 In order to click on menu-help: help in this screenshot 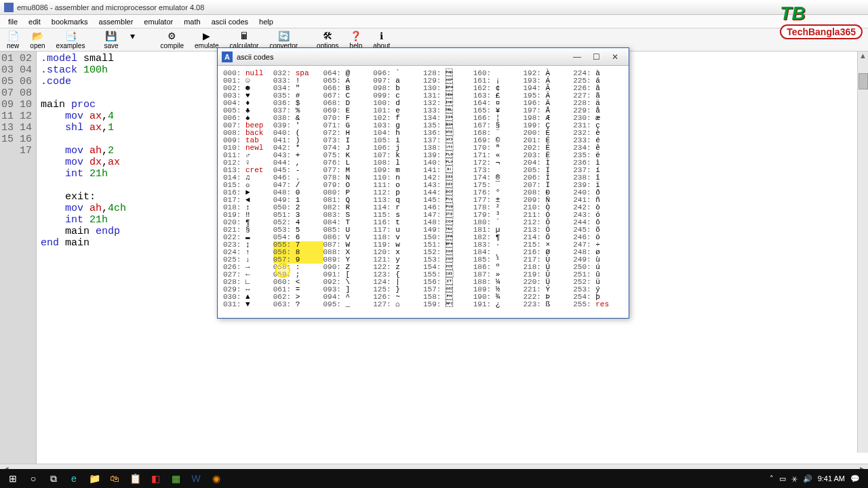, I will do `click(266, 22)`.